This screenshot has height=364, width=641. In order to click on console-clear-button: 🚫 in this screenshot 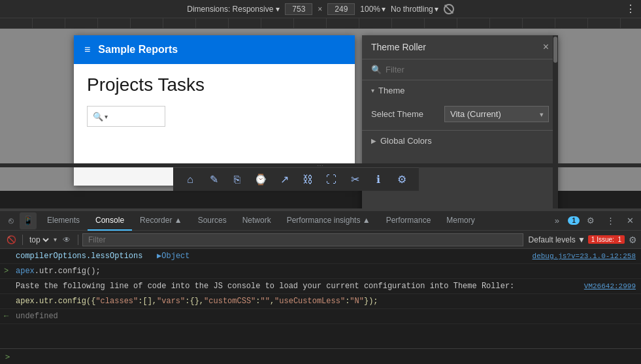, I will do `click(11, 240)`.